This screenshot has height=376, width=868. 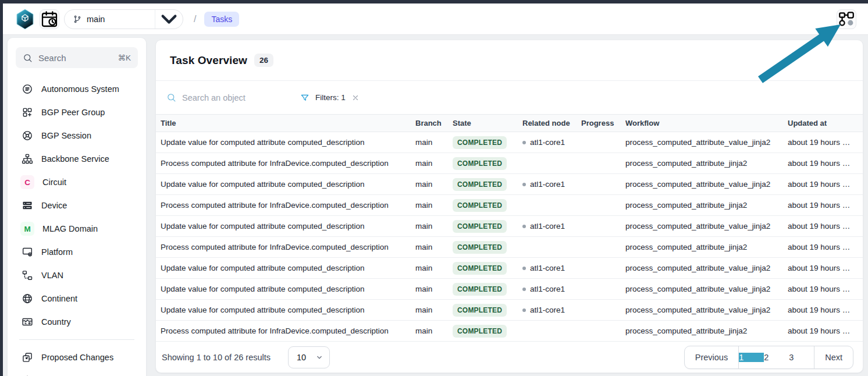 What do you see at coordinates (802, 357) in the screenshot?
I see `page-button-3: 3` at bounding box center [802, 357].